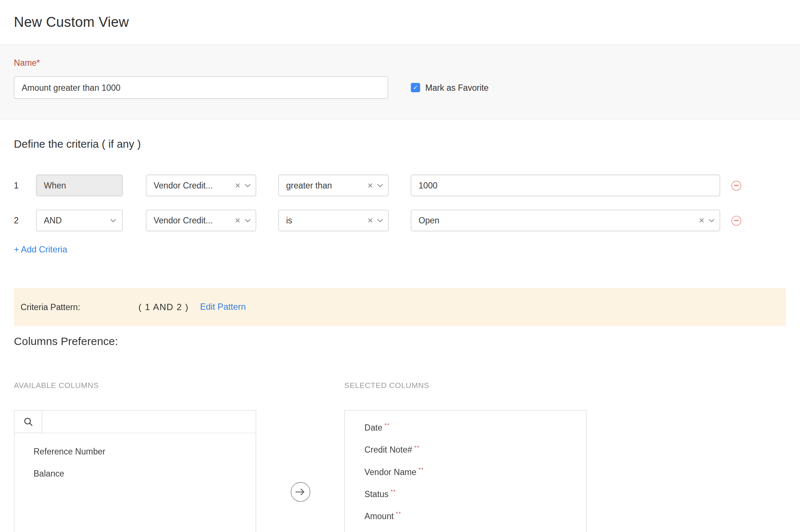  Describe the element at coordinates (300, 492) in the screenshot. I see `move-right-button` at that location.